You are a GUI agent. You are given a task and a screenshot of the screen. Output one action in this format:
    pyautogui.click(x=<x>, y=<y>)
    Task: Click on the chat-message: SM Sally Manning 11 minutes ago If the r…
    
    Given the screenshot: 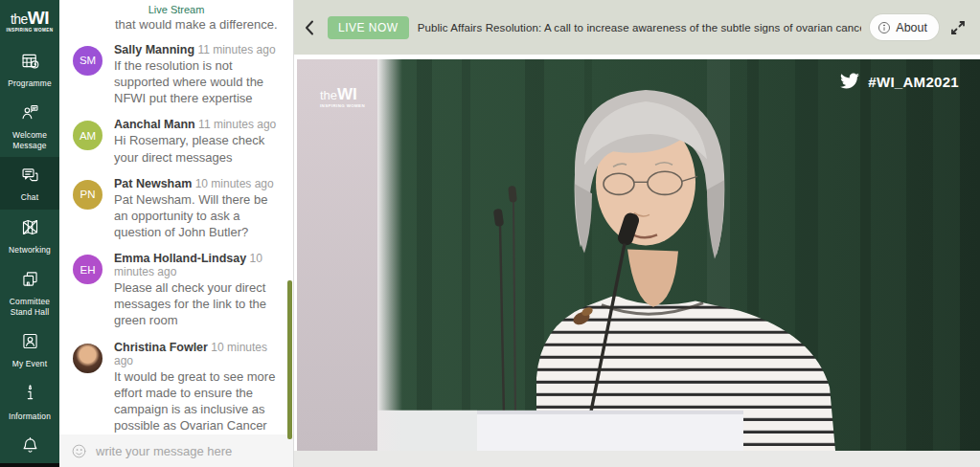 What is the action you would take?
    pyautogui.click(x=177, y=75)
    